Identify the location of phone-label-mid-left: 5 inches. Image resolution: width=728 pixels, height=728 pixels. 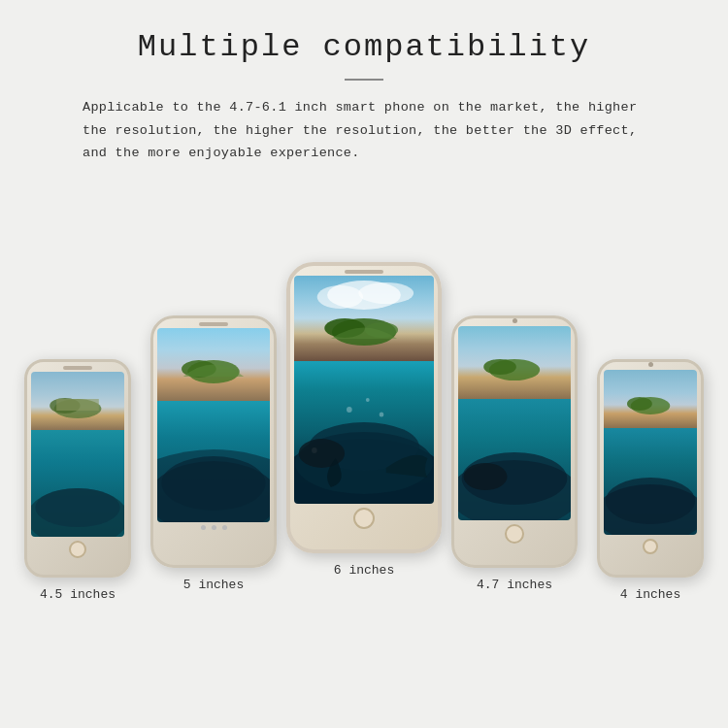
(214, 584).